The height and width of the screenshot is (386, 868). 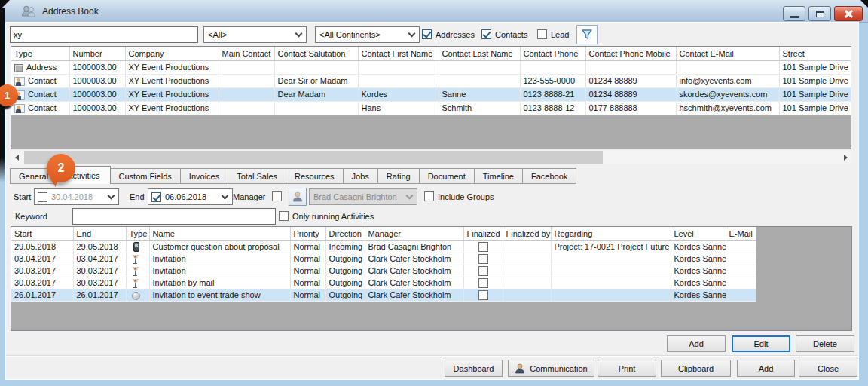 I want to click on column-header-main-contact: Main Contact, so click(x=246, y=54).